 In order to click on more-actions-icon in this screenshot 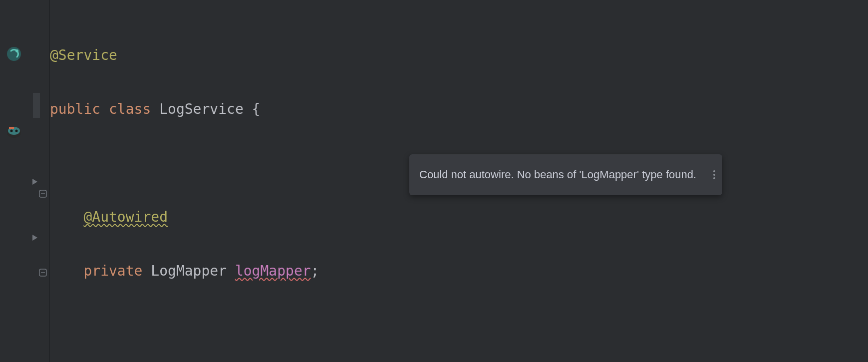, I will do `click(714, 175)`.